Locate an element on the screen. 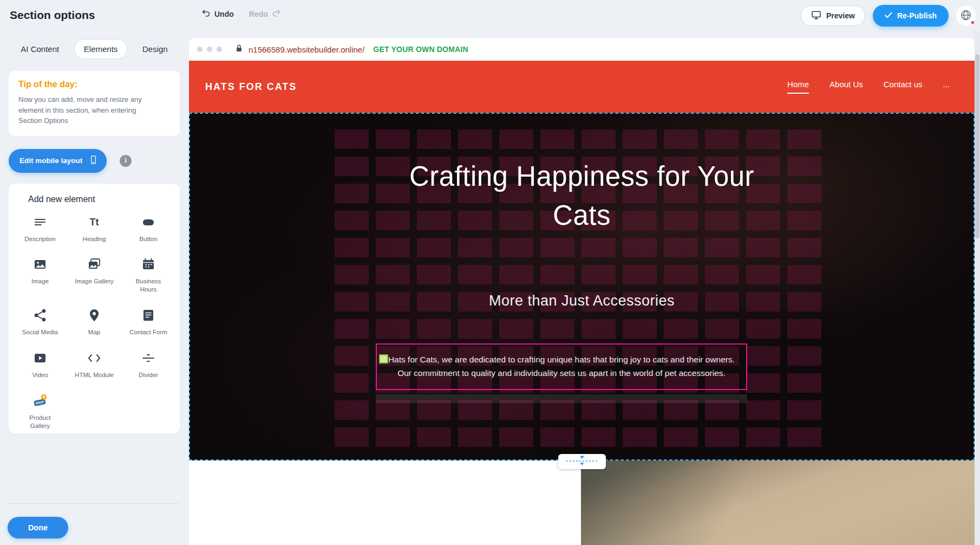 Image resolution: width=980 pixels, height=545 pixels. selected-text-element: Hats for Cats, we are dedicated to craft… is located at coordinates (561, 367).